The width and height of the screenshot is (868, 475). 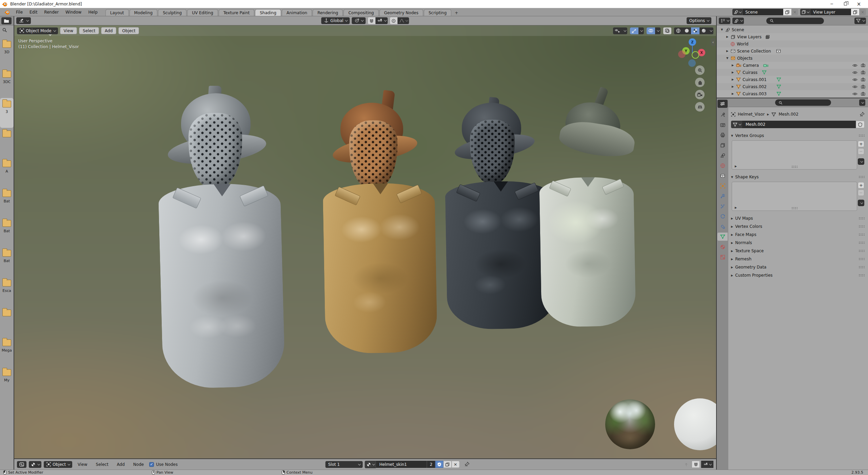 I want to click on shader-menu-view: View, so click(x=82, y=464).